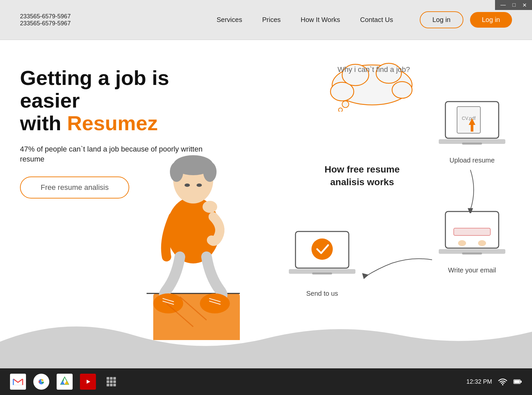  I want to click on taskbar-icons, so click(65, 382).